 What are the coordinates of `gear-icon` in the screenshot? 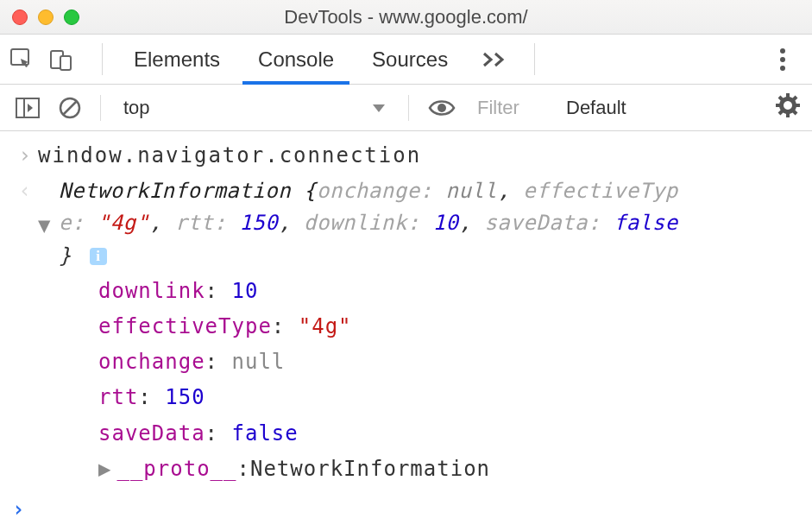 It's located at (788, 105).